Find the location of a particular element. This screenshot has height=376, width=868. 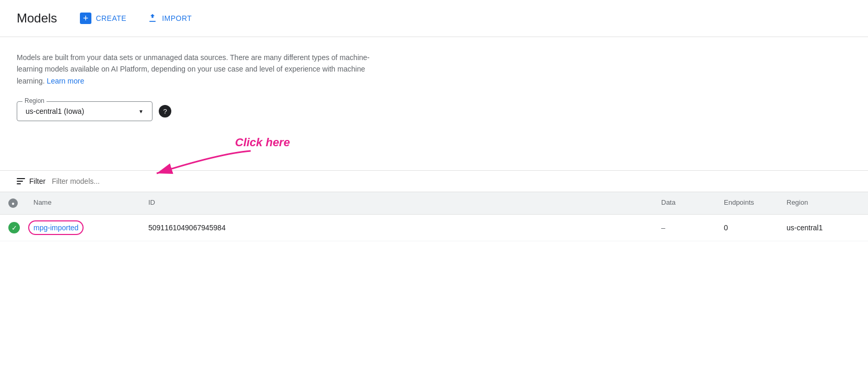

click-here-annotation: Click here is located at coordinates (262, 143).